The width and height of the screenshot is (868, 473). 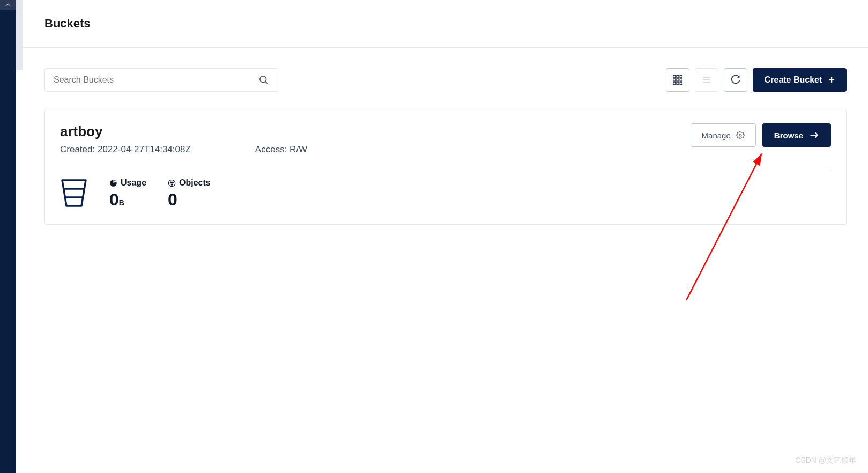 I want to click on page-header: Buckets, so click(x=446, y=24).